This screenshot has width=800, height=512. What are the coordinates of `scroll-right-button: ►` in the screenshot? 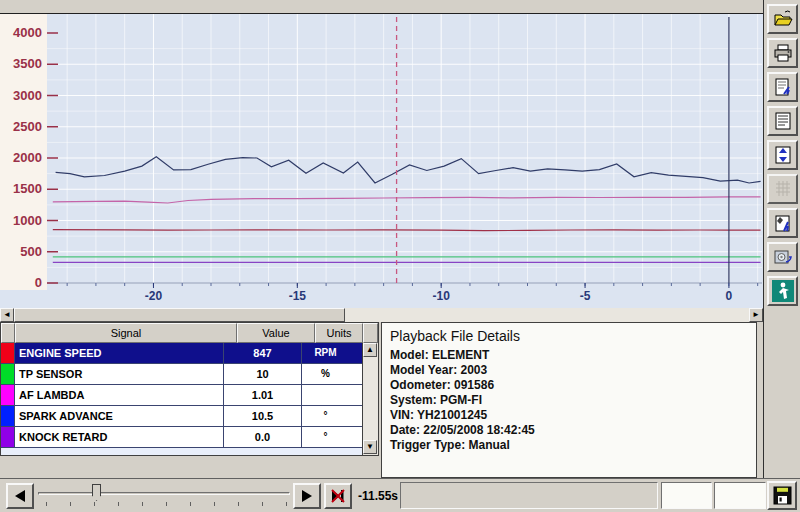 It's located at (756, 315).